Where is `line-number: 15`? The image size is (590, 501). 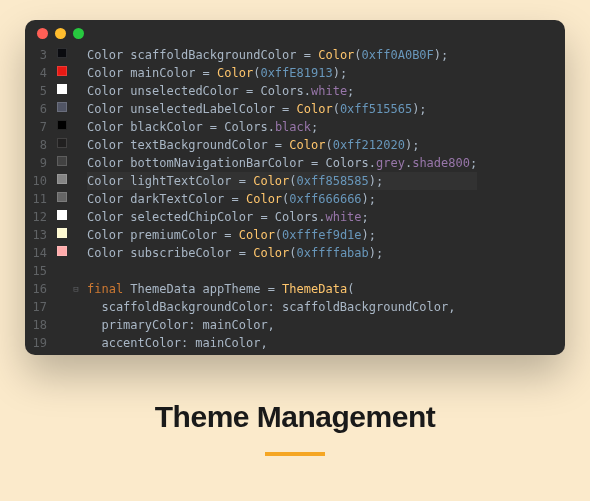
line-number: 15 is located at coordinates (36, 271).